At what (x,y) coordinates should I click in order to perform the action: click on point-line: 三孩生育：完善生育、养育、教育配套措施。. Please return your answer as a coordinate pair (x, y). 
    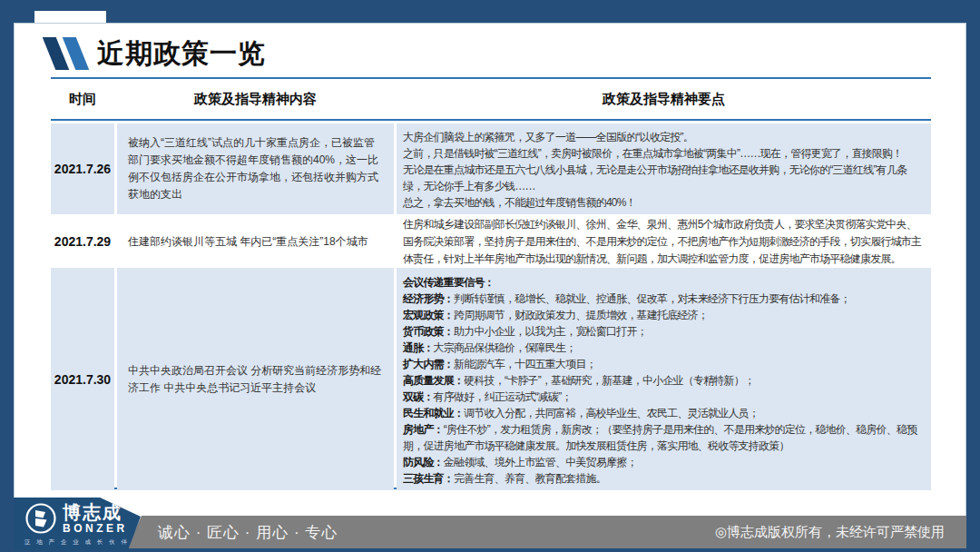
    Looking at the image, I should click on (663, 478).